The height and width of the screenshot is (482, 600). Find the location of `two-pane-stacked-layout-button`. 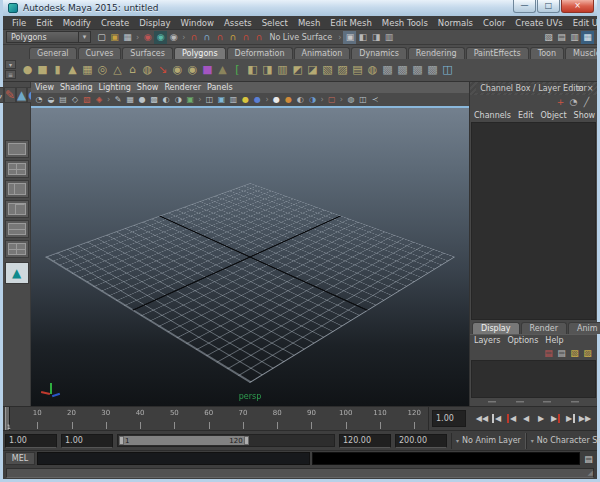

two-pane-stacked-layout-button is located at coordinates (17, 229).